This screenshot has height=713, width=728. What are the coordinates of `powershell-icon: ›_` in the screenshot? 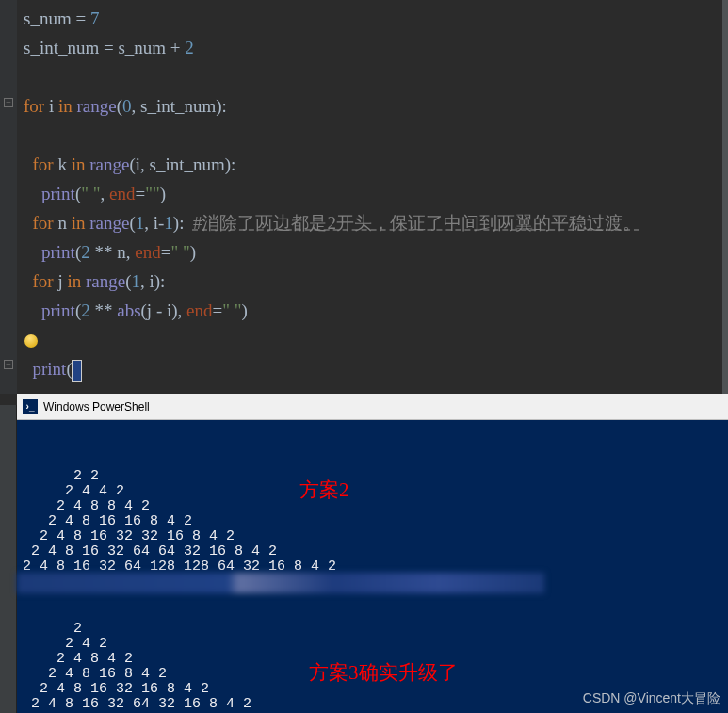 It's located at (30, 407).